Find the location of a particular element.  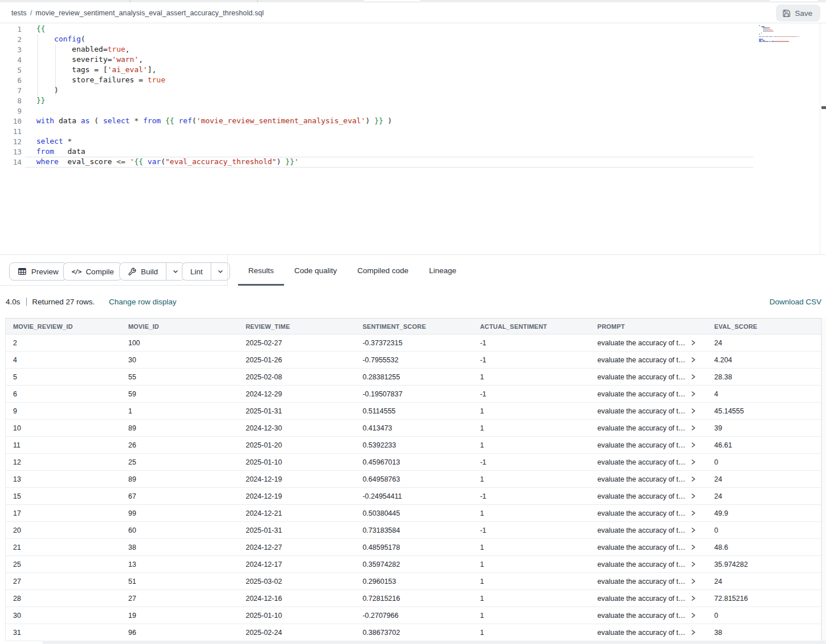

save-button: Save is located at coordinates (798, 13).